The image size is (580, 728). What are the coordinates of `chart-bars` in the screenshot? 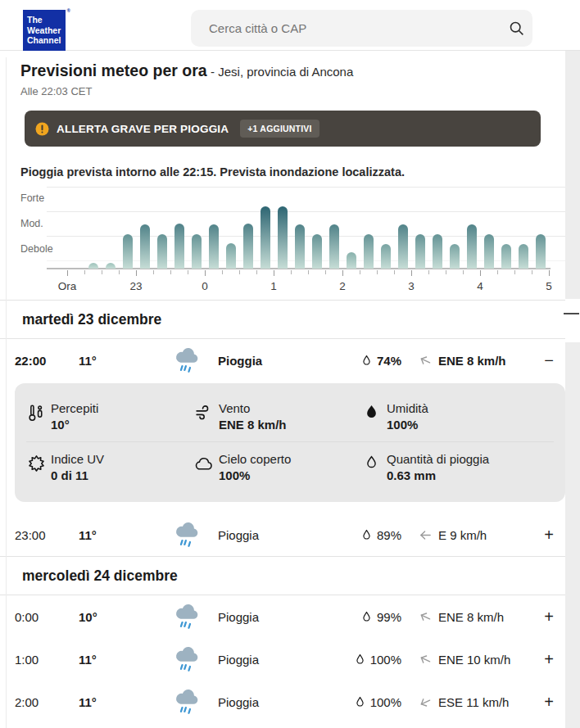 It's located at (309, 228).